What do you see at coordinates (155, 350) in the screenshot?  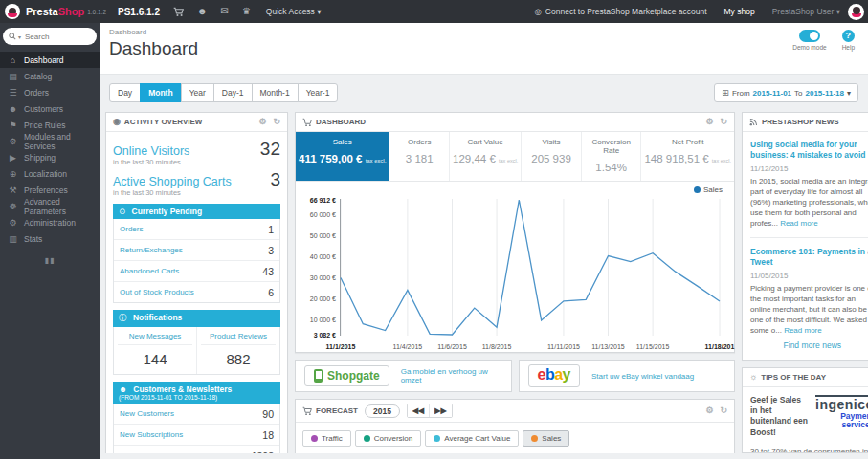 I see `new-messages-cell: New Messages 144` at bounding box center [155, 350].